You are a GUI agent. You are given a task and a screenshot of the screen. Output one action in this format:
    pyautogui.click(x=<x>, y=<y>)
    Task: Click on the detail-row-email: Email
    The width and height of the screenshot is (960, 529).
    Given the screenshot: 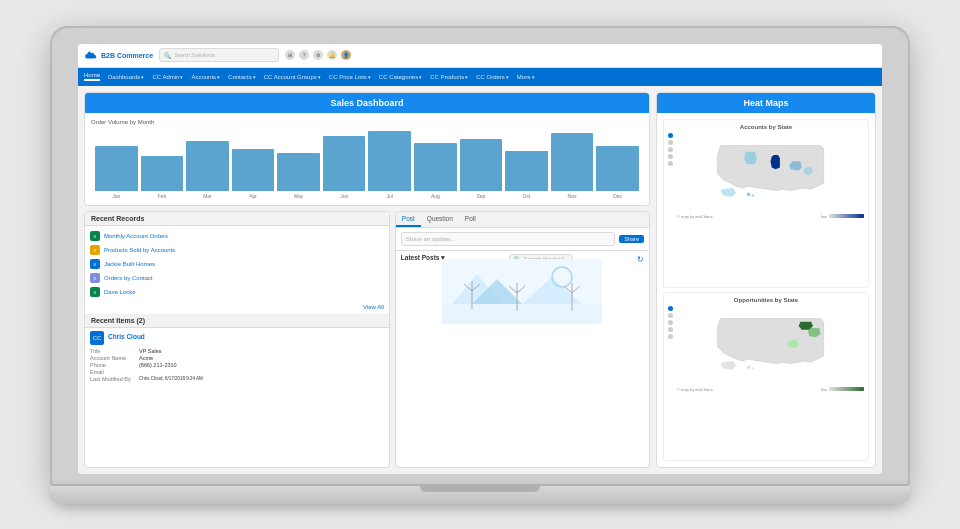 What is the action you would take?
    pyautogui.click(x=237, y=372)
    